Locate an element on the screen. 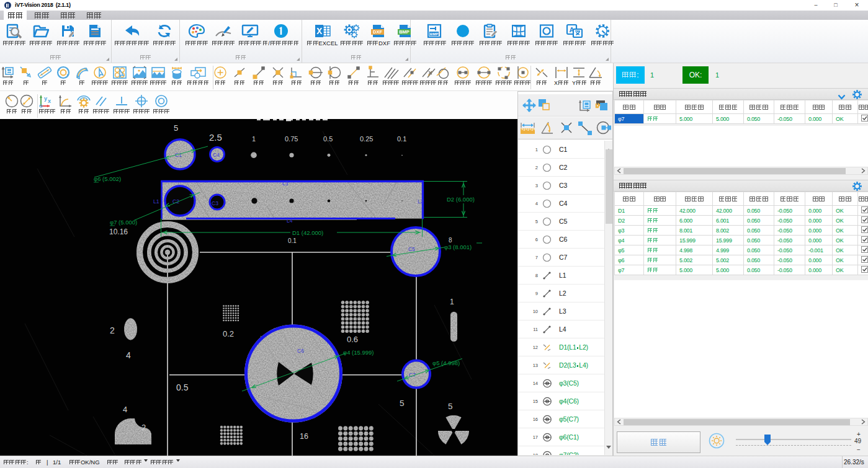  svg-text: φ7 (5.000) is located at coordinates (123, 222).